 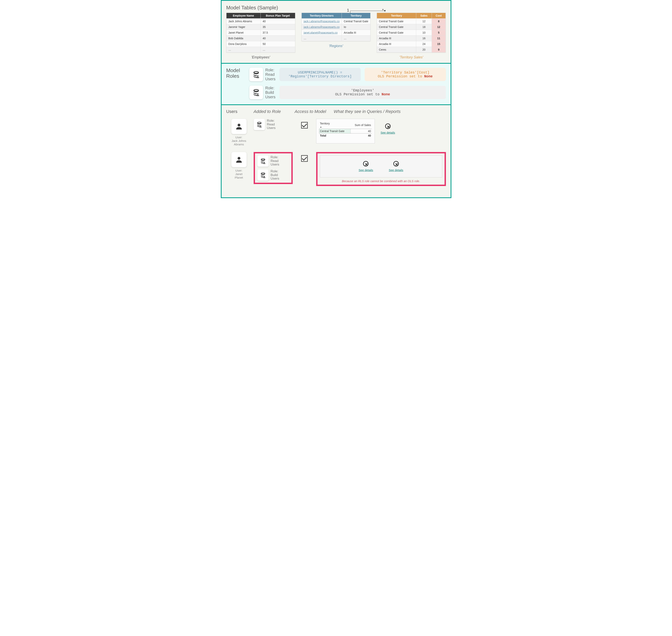 I want to click on table-row: Central Transit Gate128, so click(x=412, y=21).